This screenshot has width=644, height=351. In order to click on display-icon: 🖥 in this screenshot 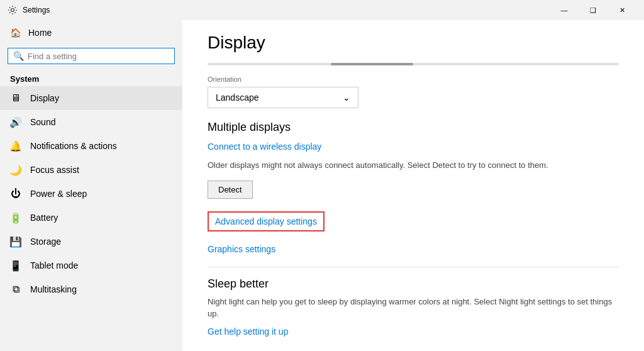, I will do `click(16, 98)`.